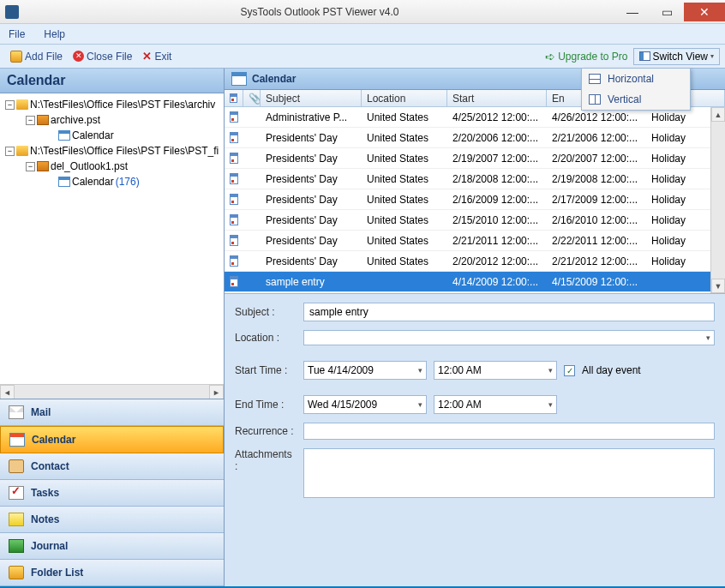  I want to click on close-file-icon: ✕, so click(79, 57).